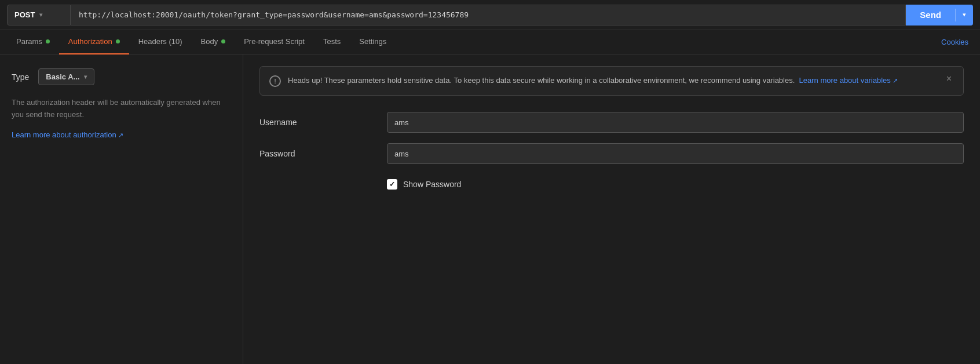 The width and height of the screenshot is (980, 364). I want to click on learn-variables-link: Learn more about variables, so click(849, 80).